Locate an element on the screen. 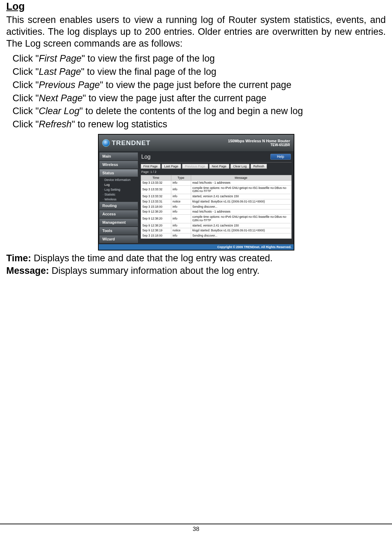  log-button-row: First PageLast PagePrevious PageNext Pag… is located at coordinates (216, 166).